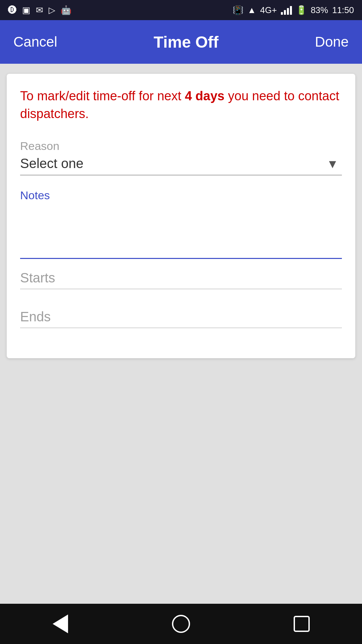 The width and height of the screenshot is (362, 644). What do you see at coordinates (12, 10) in the screenshot?
I see `app-icon-1: 🅓` at bounding box center [12, 10].